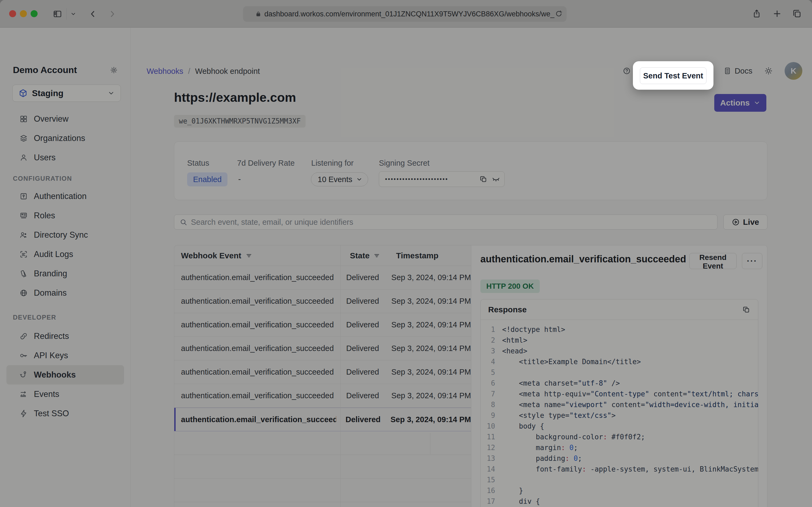 The image size is (812, 507). What do you see at coordinates (165, 71) in the screenshot?
I see `breadcrumb-webhooks-link: Webhooks` at bounding box center [165, 71].